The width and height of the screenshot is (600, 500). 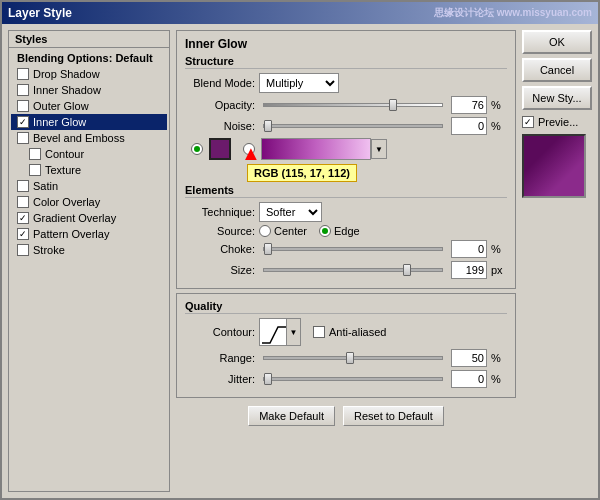 I want to click on gradient-bar-container: ▼, so click(x=324, y=149).